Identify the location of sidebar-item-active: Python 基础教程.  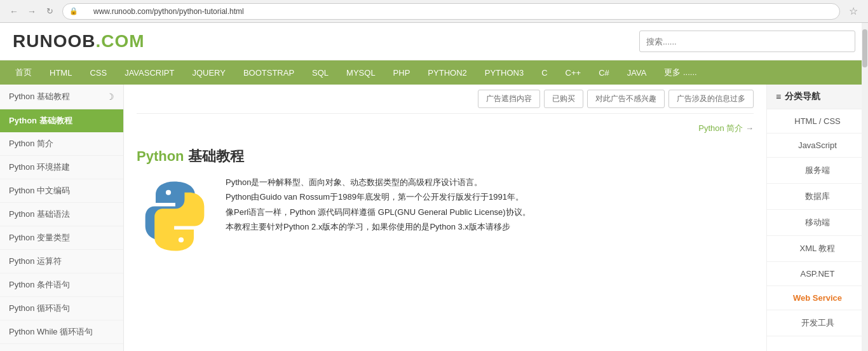
(62, 121).